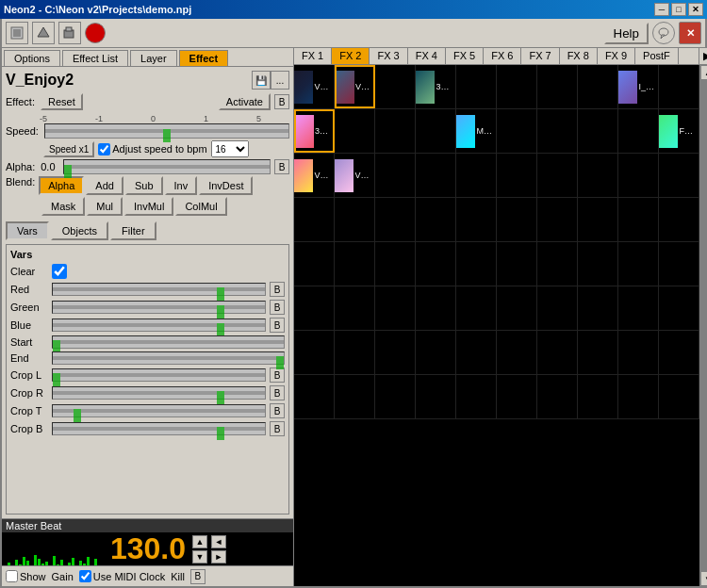 The image size is (707, 588). I want to click on sub-tab-filter: Filter, so click(133, 231).